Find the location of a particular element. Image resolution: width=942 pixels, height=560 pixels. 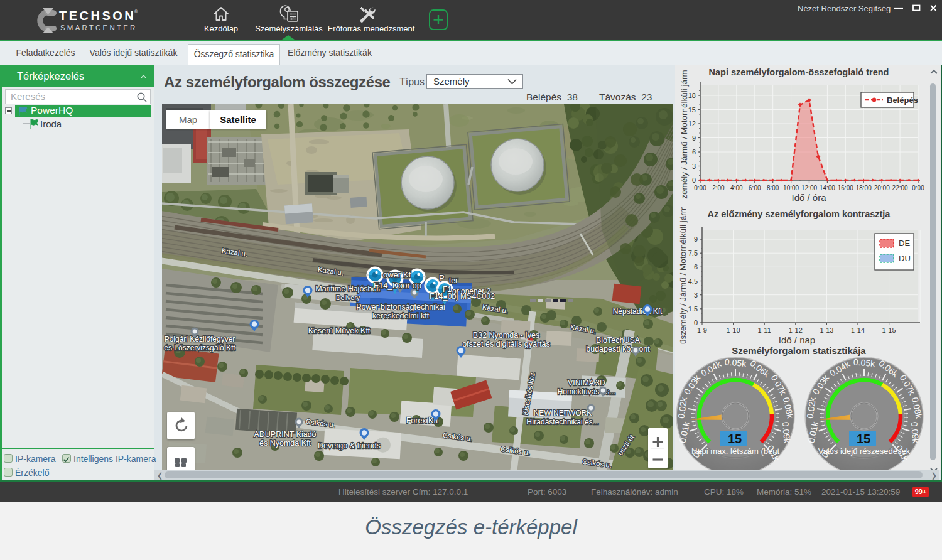

svg-text: 10:00 is located at coordinates (791, 188).